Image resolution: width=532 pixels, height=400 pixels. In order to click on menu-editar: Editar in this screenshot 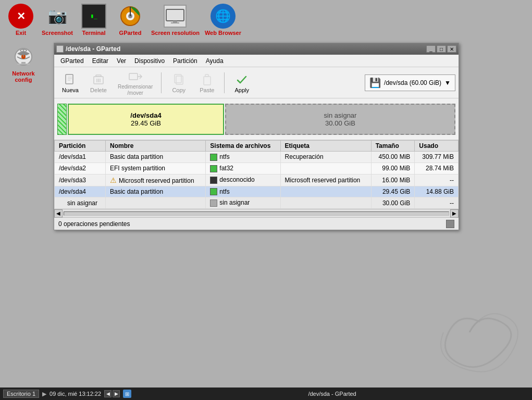, I will do `click(100, 61)`.